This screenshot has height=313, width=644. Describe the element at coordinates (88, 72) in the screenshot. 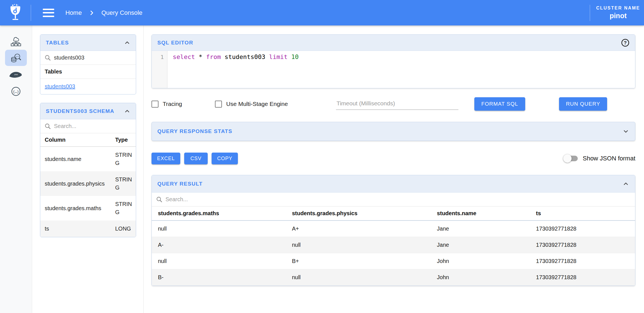

I see `tables-list-header: Tables` at that location.